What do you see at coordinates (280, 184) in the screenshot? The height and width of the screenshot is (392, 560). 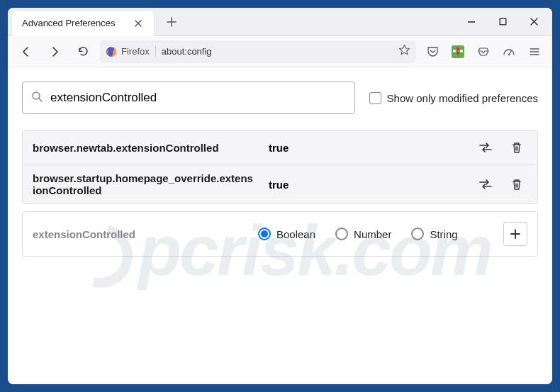 I see `preference-row: browser.startup.homepage_override.extens…` at bounding box center [280, 184].